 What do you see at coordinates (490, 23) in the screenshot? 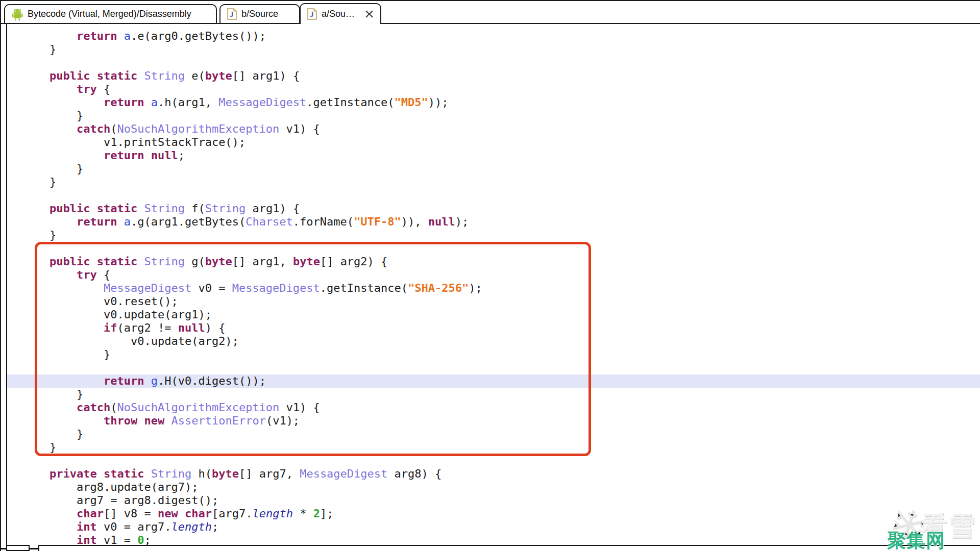
I see `tab-bar-divider` at bounding box center [490, 23].